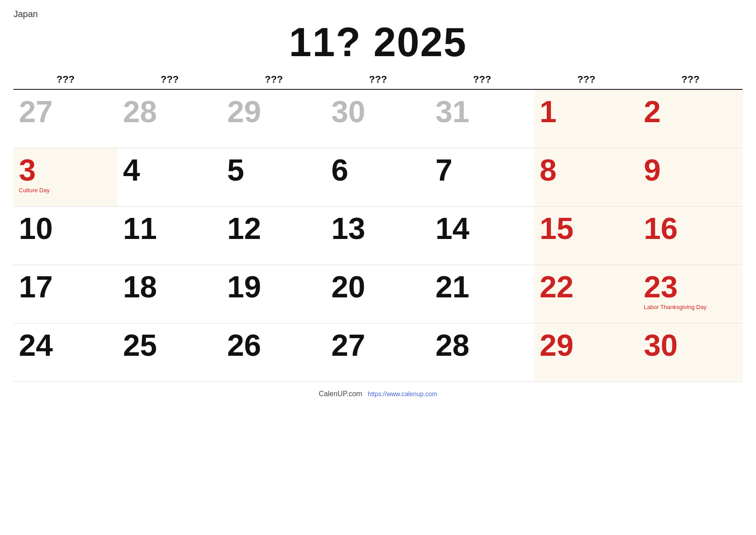 Image resolution: width=756 pixels, height=535 pixels. I want to click on day-number: 11, so click(170, 228).